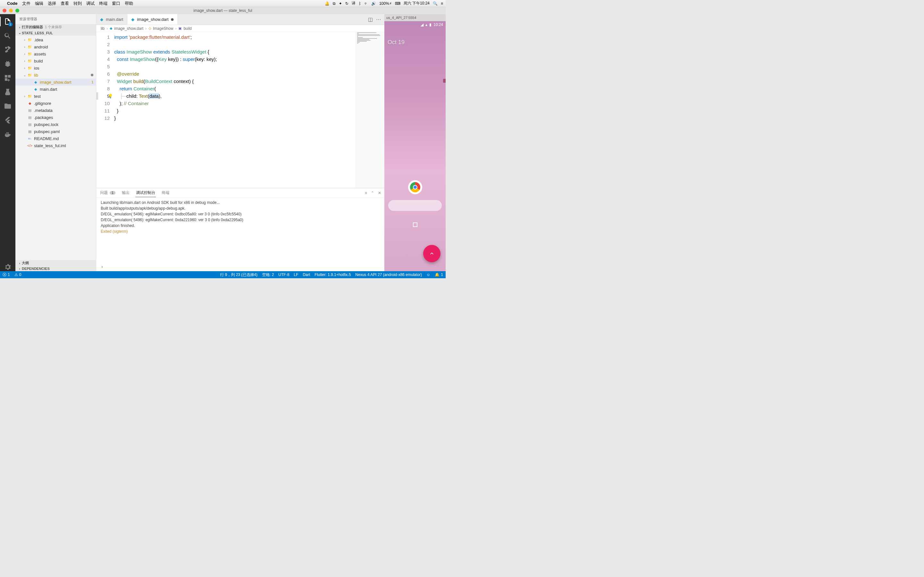  What do you see at coordinates (241, 230) in the screenshot?
I see `debug-console-output: Launching lib/main.dart on Android SDK b…` at bounding box center [241, 230].